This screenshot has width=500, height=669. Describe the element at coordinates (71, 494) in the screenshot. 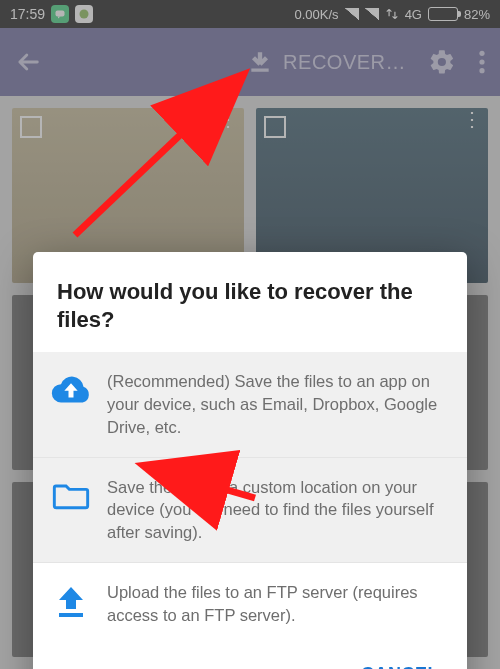

I see `folder-icon` at that location.